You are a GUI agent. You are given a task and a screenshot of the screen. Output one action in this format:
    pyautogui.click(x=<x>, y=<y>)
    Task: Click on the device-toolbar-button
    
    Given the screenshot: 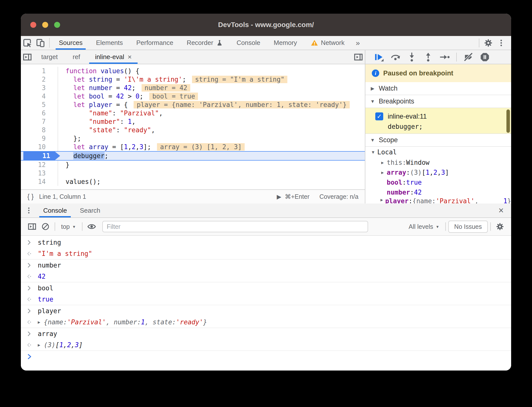 What is the action you would take?
    pyautogui.click(x=40, y=43)
    